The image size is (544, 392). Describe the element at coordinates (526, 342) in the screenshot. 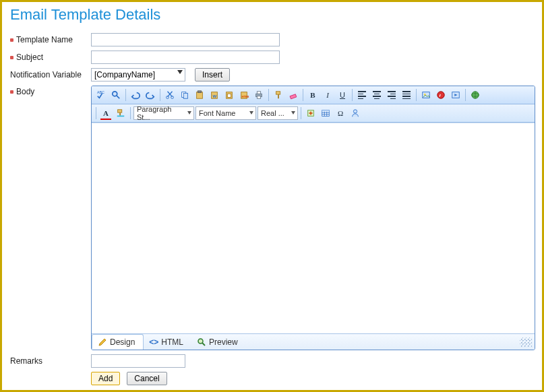

I see `resize-grip-icon` at that location.